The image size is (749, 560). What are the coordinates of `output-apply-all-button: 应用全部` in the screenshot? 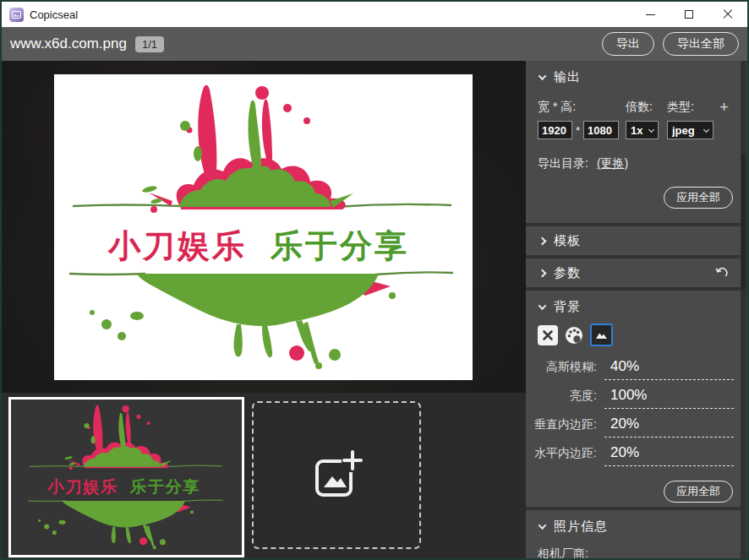 It's located at (698, 198).